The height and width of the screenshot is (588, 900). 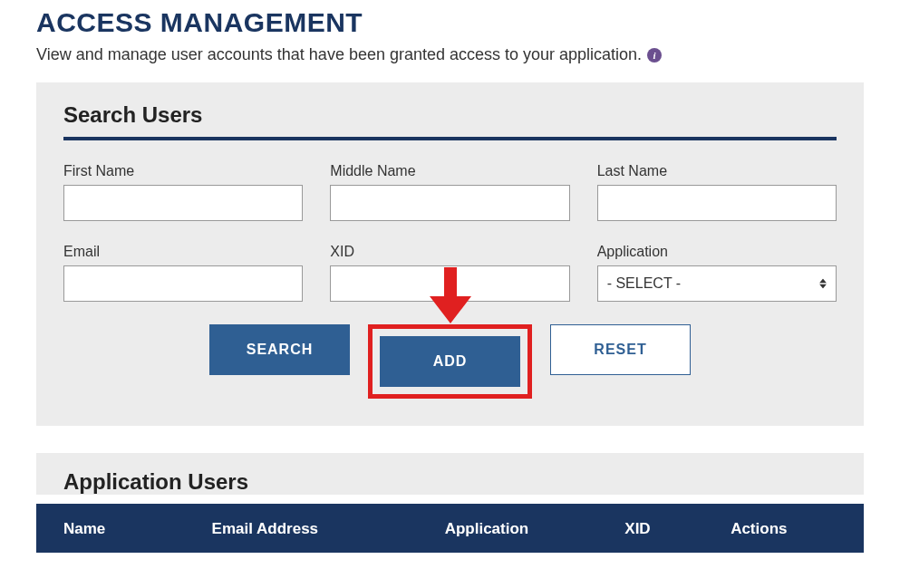 What do you see at coordinates (644, 284) in the screenshot?
I see `application-select-value: - SELECT -` at bounding box center [644, 284].